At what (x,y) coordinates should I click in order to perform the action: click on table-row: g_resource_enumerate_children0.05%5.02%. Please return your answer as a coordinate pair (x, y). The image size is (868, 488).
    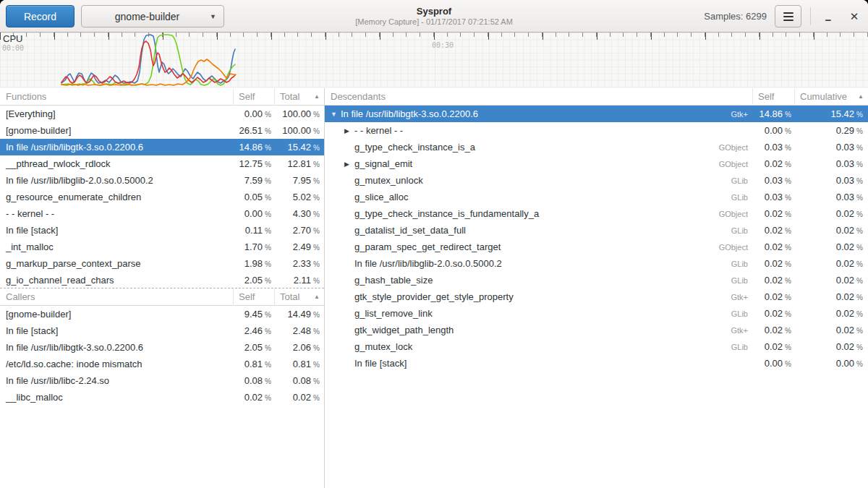
    Looking at the image, I should click on (162, 197).